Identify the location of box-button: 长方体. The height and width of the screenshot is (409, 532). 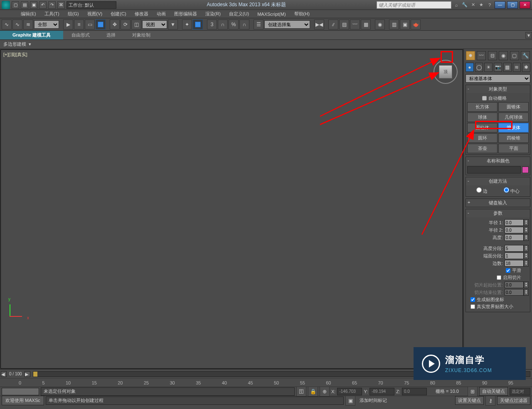
(482, 107).